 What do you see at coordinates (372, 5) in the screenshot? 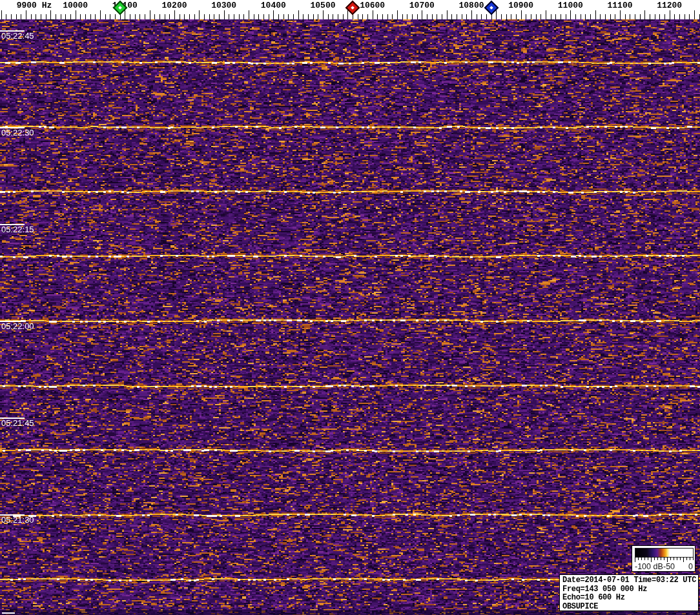
I see `freq-axis-label: 10600` at bounding box center [372, 5].